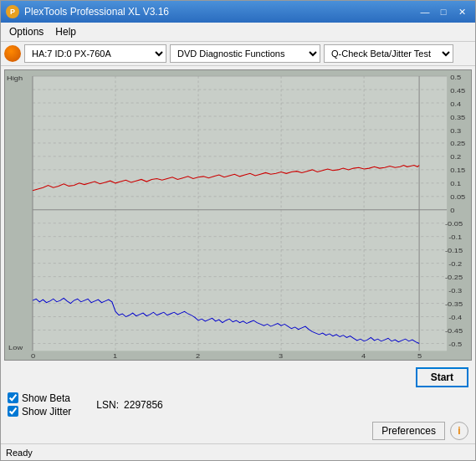  I want to click on svg-text: 4, so click(363, 356).